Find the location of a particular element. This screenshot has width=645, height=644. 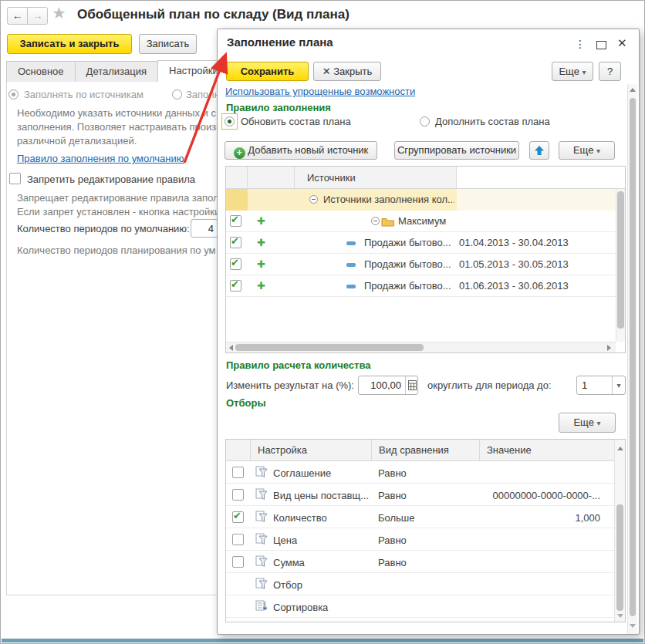

kebab-menu-icon: ⋮ is located at coordinates (580, 44).